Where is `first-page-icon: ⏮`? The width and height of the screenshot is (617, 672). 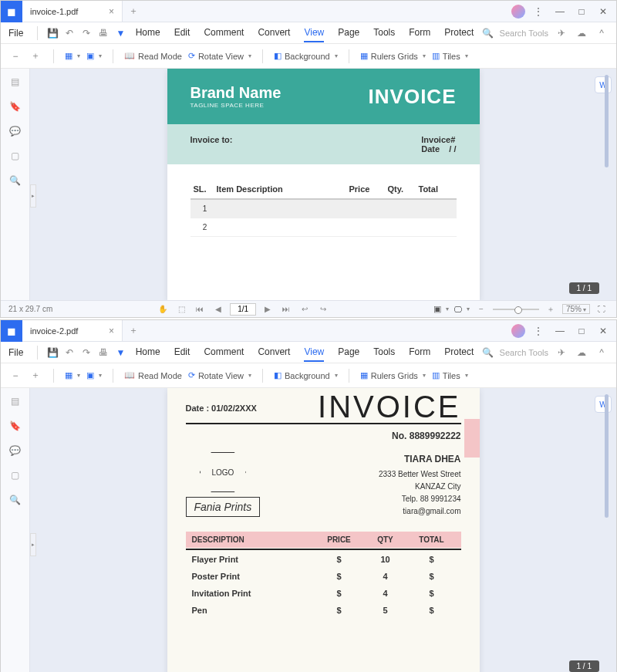
first-page-icon: ⏮ is located at coordinates (200, 309).